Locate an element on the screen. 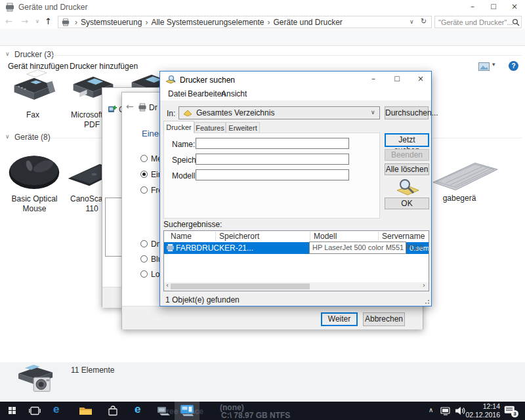 The height and width of the screenshot is (420, 525). speicher-field is located at coordinates (272, 159).